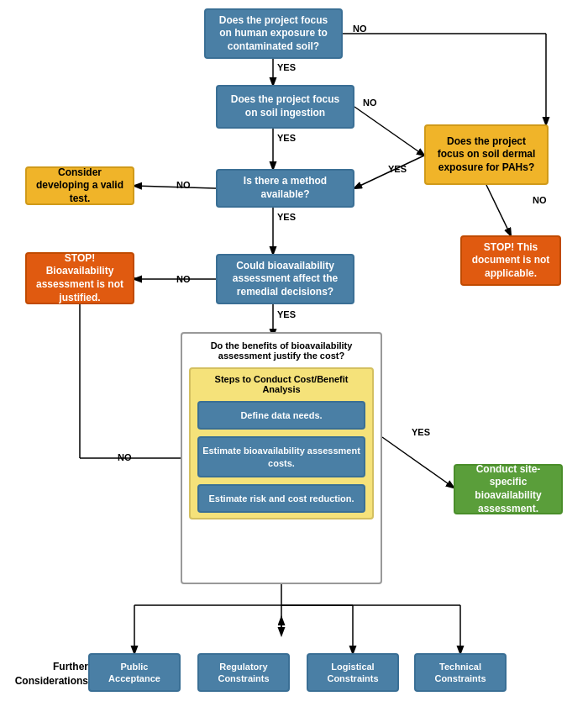 The width and height of the screenshot is (588, 712). I want to click on question-3-box: Does the project focus on soil dermal ex…, so click(486, 155).